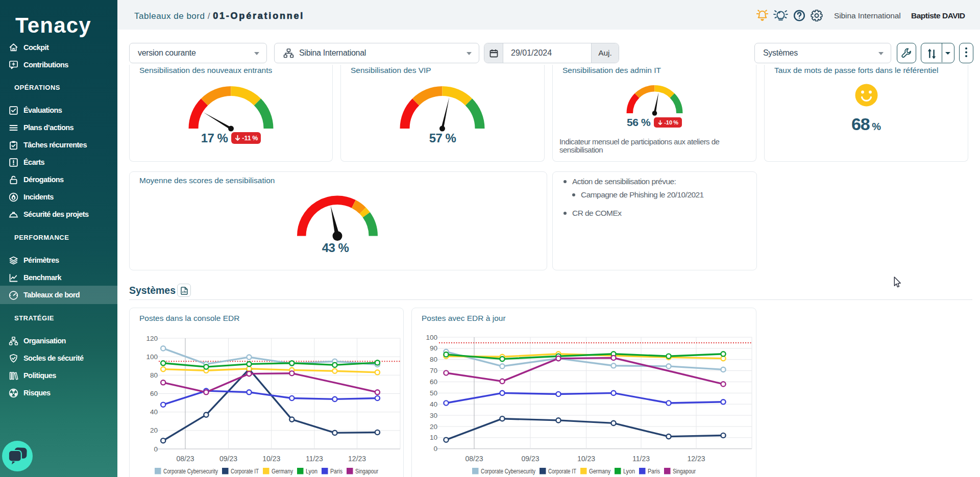  Describe the element at coordinates (152, 339) in the screenshot. I see `svg-text: 120` at that location.